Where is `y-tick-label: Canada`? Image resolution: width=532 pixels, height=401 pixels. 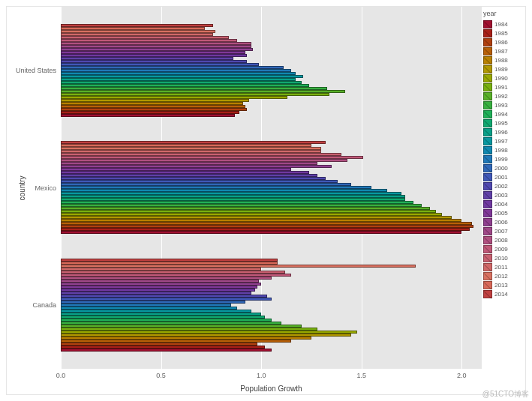 y-tick-label: Canada is located at coordinates (44, 305).